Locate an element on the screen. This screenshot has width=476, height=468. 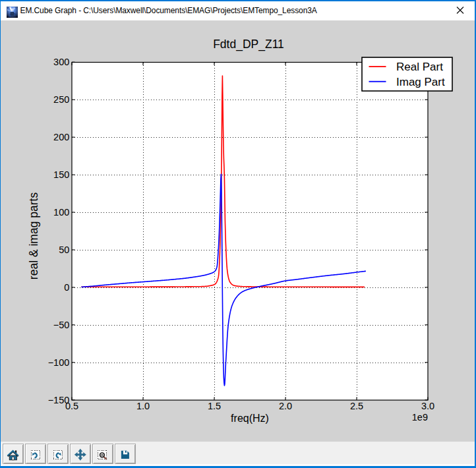
svg-text: 150 is located at coordinates (61, 175).